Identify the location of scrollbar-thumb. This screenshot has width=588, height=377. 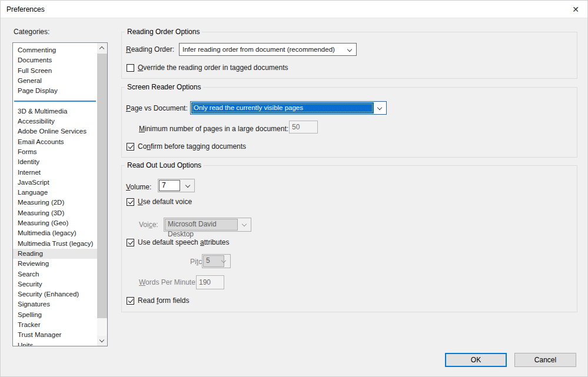
(102, 186).